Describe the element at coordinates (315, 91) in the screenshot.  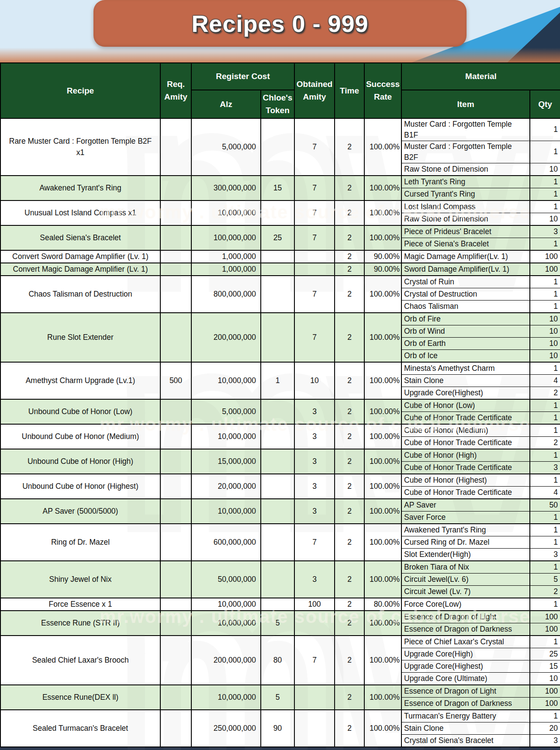
I see `header-obtained-amity: Obtained Amity` at that location.